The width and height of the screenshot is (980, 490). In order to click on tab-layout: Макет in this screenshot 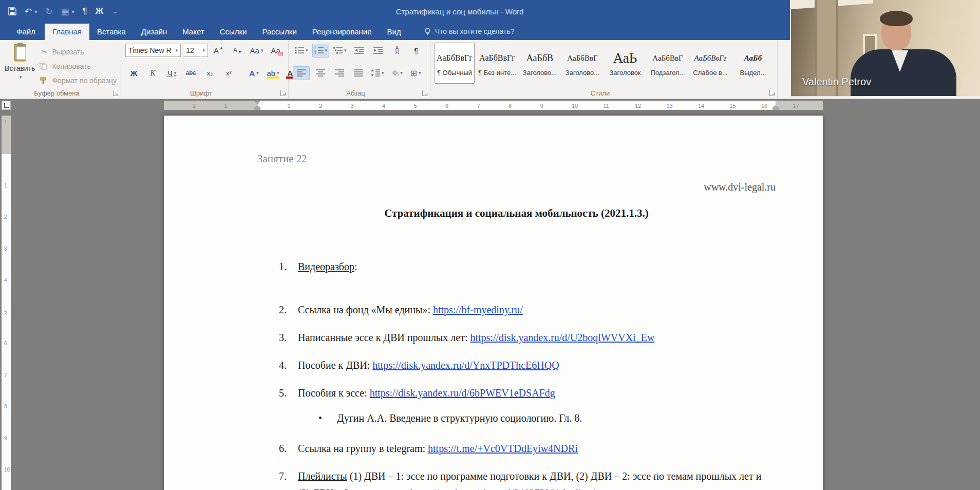, I will do `click(193, 32)`.